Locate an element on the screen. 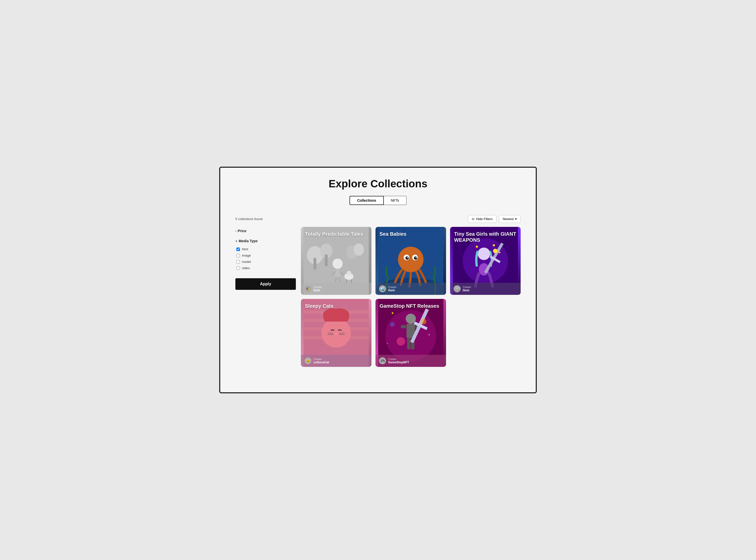 The width and height of the screenshot is (756, 560). card-5-creator-label: Creator is located at coordinates (399, 359).